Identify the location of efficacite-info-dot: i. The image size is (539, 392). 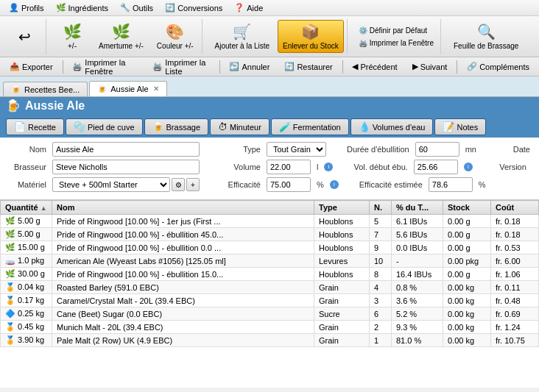
(334, 185).